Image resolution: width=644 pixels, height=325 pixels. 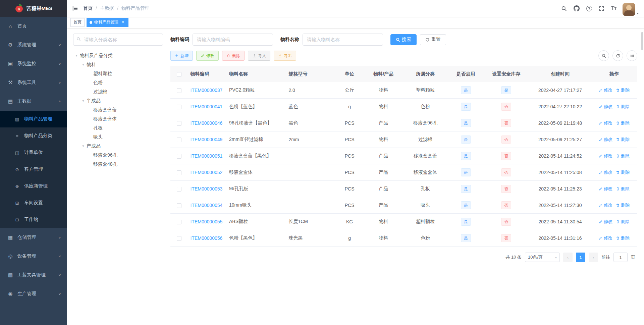 I want to click on material-code-link: ITEM00000055, so click(x=207, y=222).